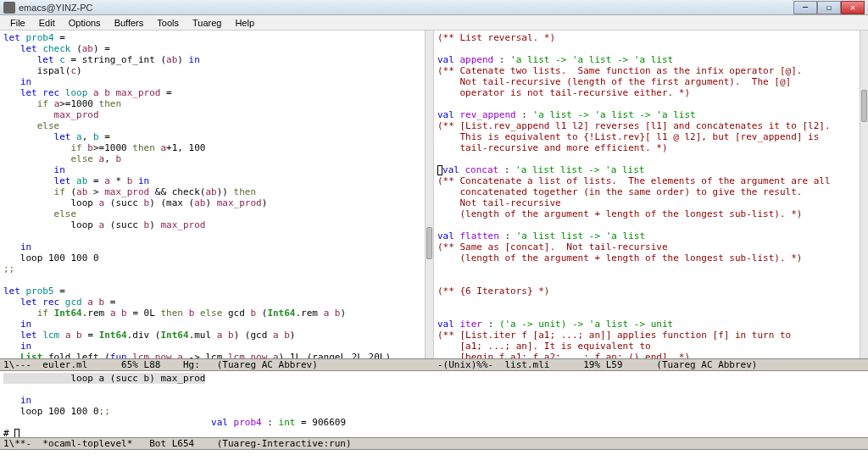  I want to click on app-icon, so click(9, 8).